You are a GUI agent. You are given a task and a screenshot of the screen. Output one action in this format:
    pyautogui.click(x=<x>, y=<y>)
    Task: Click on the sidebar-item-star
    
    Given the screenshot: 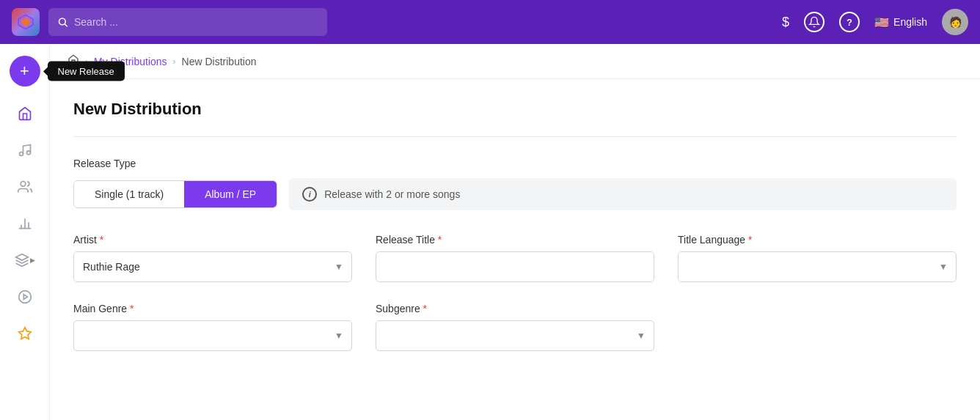 What is the action you would take?
    pyautogui.click(x=25, y=334)
    